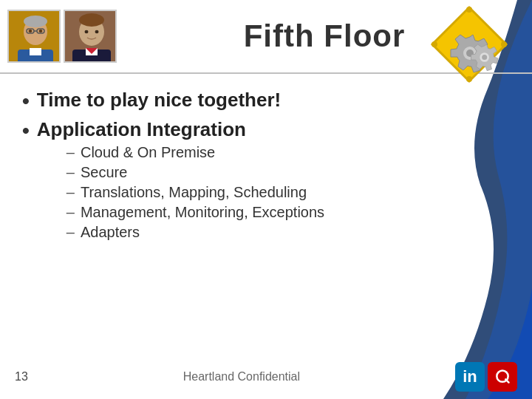 The width and height of the screenshot is (532, 399). Describe the element at coordinates (195, 152) in the screenshot. I see `sub-bullet-1: Cloud & On Premise` at that location.